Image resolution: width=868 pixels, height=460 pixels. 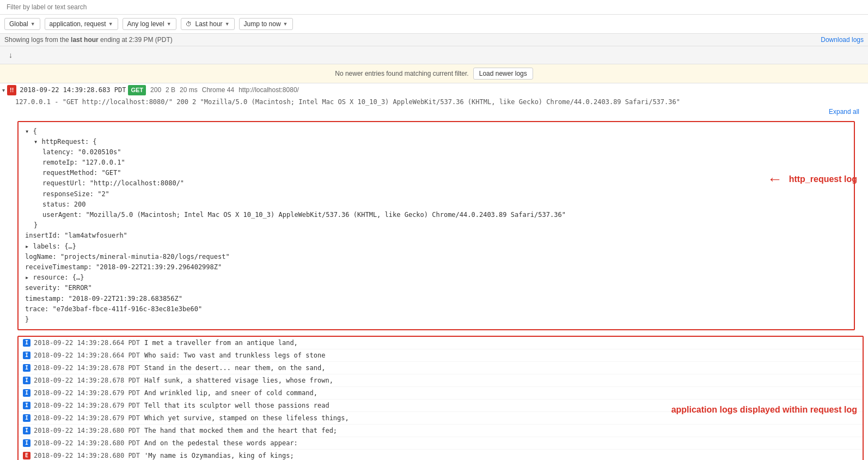 What do you see at coordinates (73, 90) in the screenshot?
I see `first-log-timestamp: 2018-09-22 14:39:28.683 PDT` at bounding box center [73, 90].